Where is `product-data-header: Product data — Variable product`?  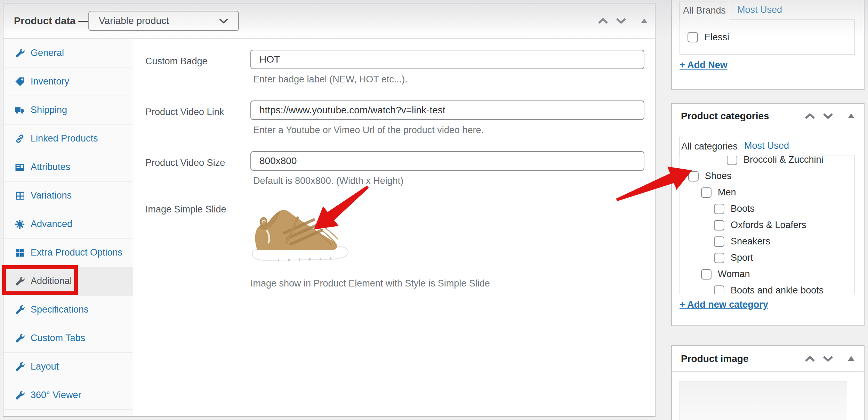 product-data-header: Product data — Variable product is located at coordinates (329, 21).